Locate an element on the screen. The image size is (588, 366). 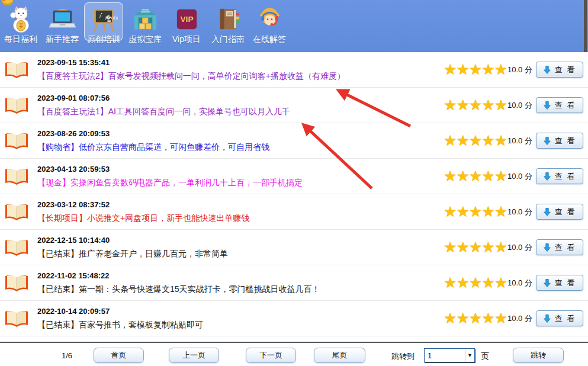
pager-divider is located at coordinates (294, 342).